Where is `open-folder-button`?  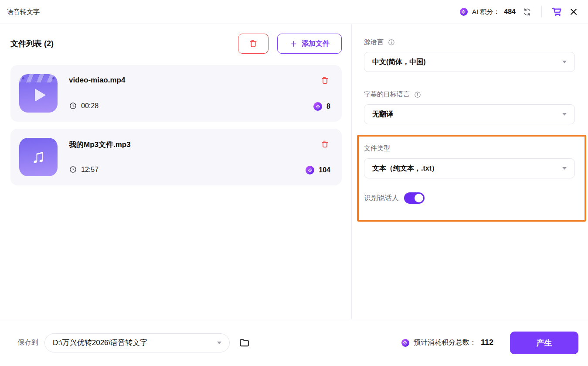
open-folder-button is located at coordinates (245, 343).